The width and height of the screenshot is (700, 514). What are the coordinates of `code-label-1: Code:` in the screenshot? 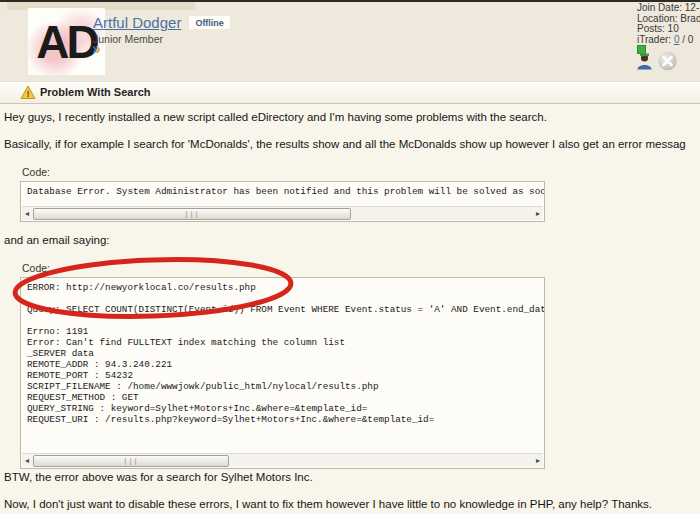 It's located at (36, 172).